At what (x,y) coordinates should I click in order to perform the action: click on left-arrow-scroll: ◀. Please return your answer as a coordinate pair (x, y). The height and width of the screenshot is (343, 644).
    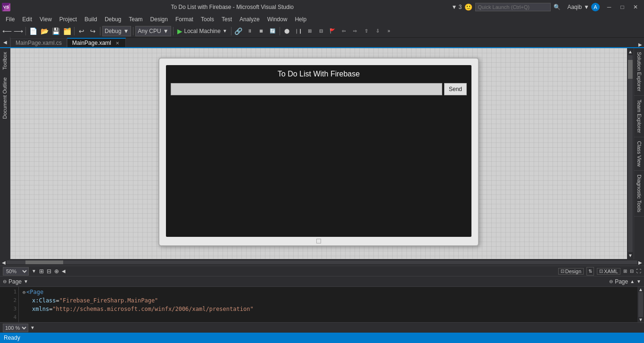
    Looking at the image, I should click on (64, 271).